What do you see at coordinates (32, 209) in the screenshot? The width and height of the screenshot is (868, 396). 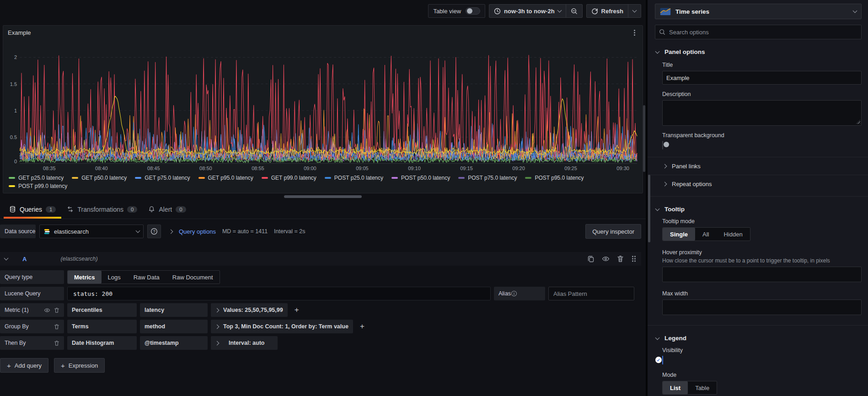 I see `tab-queries: Queries 1` at bounding box center [32, 209].